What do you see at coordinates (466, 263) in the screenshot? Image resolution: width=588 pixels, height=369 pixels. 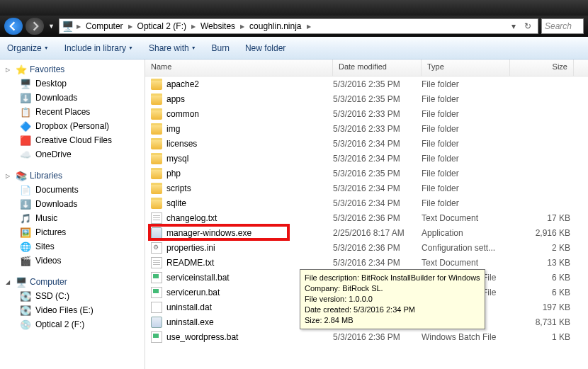 I see `file-type: Text Document` at bounding box center [466, 263].